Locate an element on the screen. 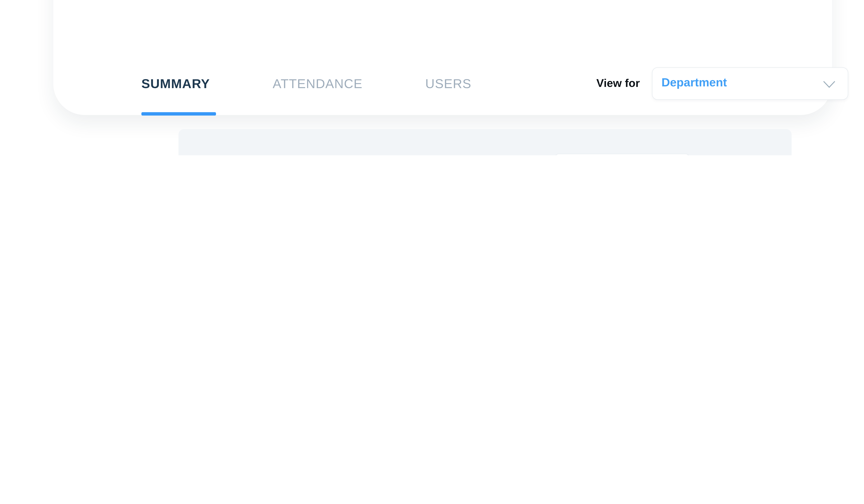  tab-attendance: ATTENDANCE is located at coordinates (317, 84).